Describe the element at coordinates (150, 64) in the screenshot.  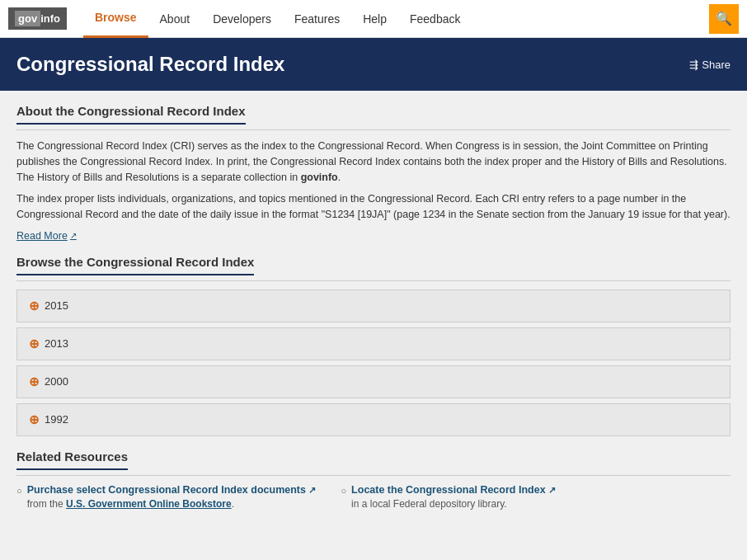
I see `page-title: Congressional Record Index` at that location.